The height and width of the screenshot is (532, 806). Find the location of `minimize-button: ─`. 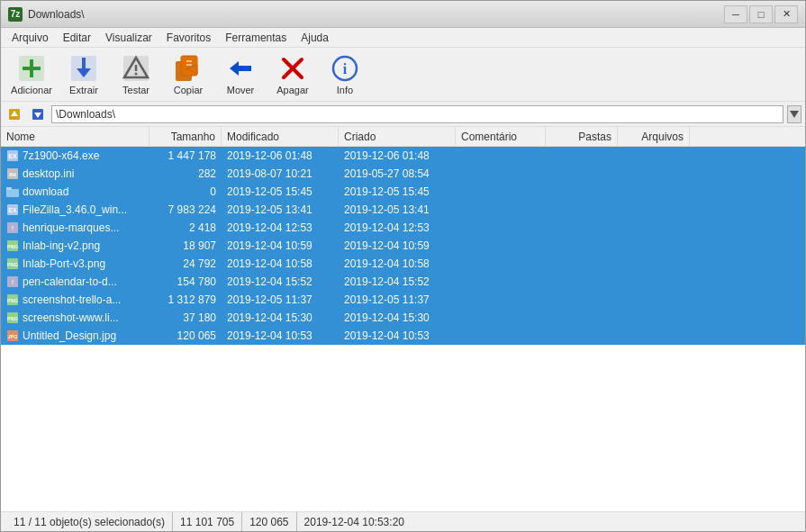

minimize-button: ─ is located at coordinates (736, 14).